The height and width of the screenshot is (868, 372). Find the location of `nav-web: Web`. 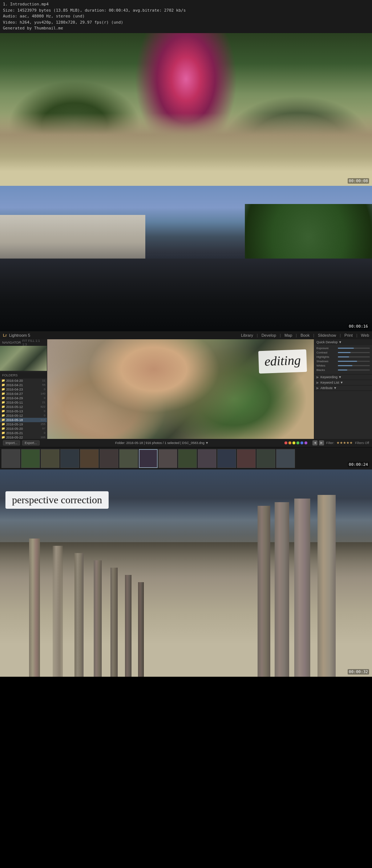

nav-web: Web is located at coordinates (365, 335).